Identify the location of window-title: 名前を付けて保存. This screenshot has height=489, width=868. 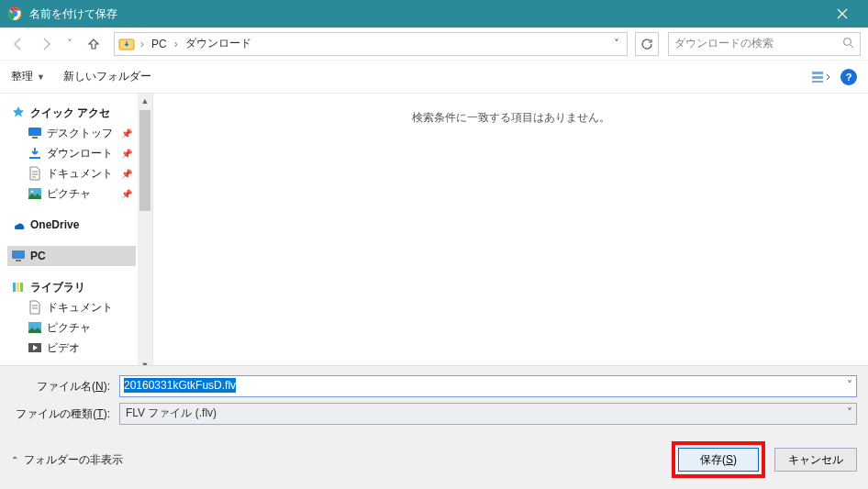
(73, 15).